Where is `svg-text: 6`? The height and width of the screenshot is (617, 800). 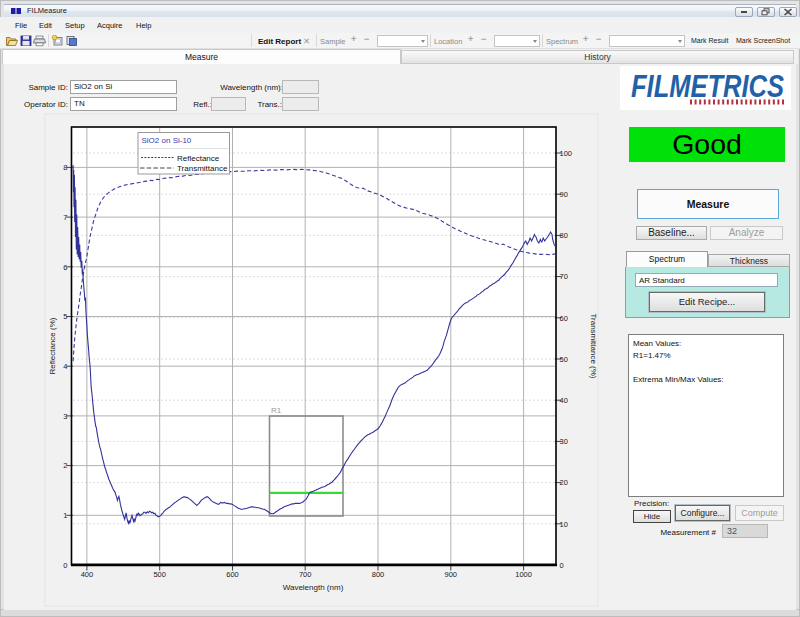 svg-text: 6 is located at coordinates (65, 268).